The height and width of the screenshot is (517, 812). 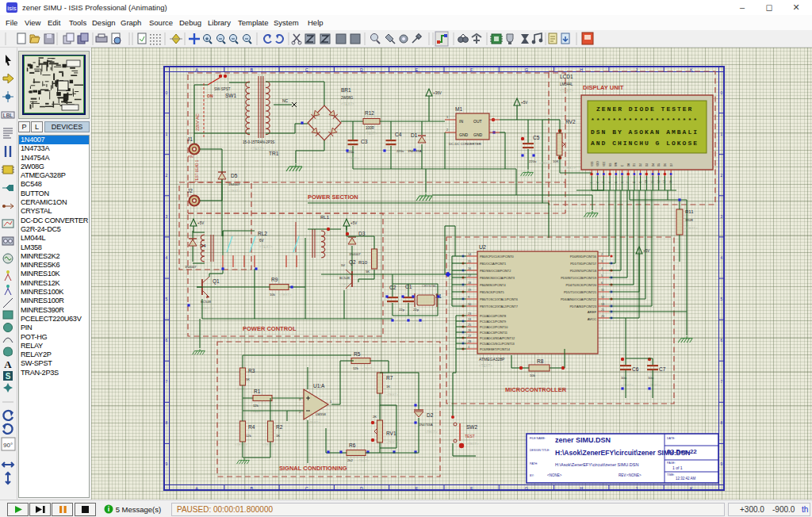 I want to click on svg-text: IN, so click(x=462, y=121).